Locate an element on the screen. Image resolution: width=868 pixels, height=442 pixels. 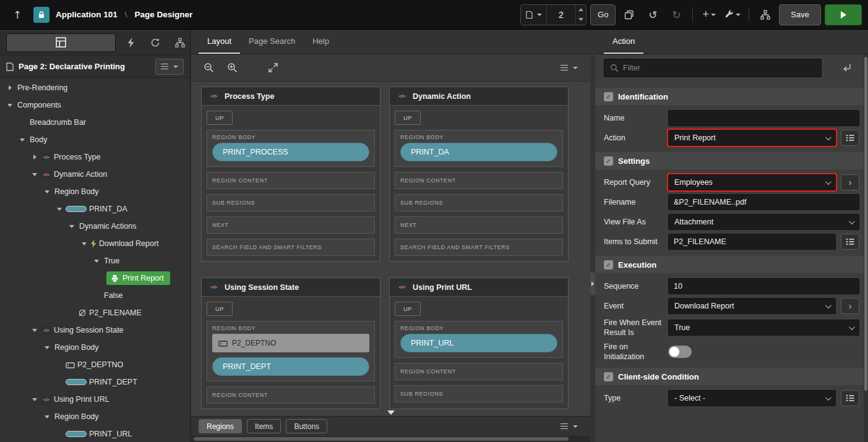
up-level-icon: ↑ is located at coordinates (17, 15).